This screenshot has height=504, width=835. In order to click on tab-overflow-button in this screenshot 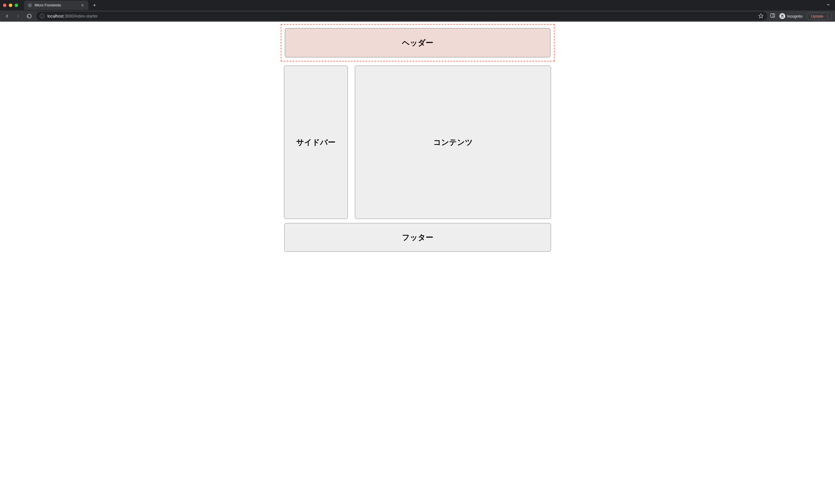, I will do `click(829, 5)`.